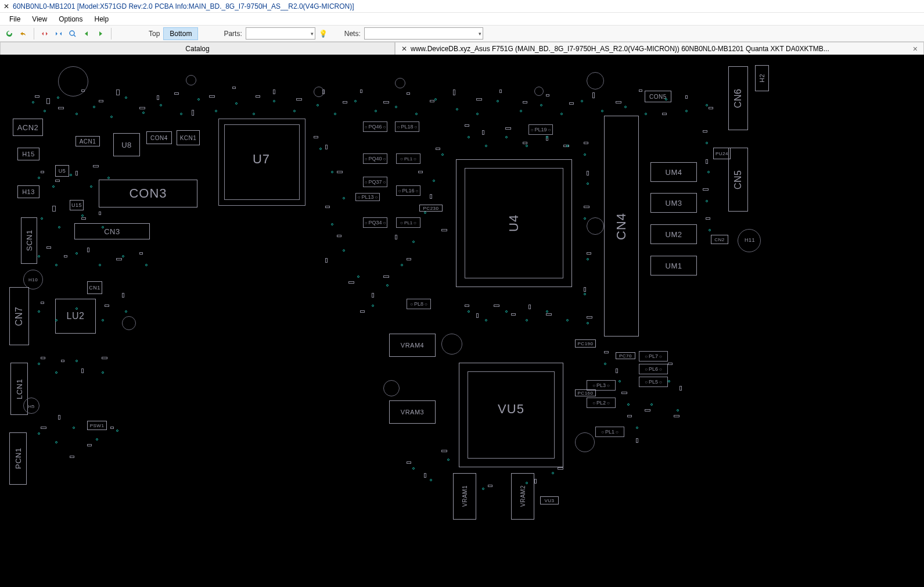 The height and width of the screenshot is (587, 924). Describe the element at coordinates (127, 145) in the screenshot. I see `comp-U8: U8` at that location.